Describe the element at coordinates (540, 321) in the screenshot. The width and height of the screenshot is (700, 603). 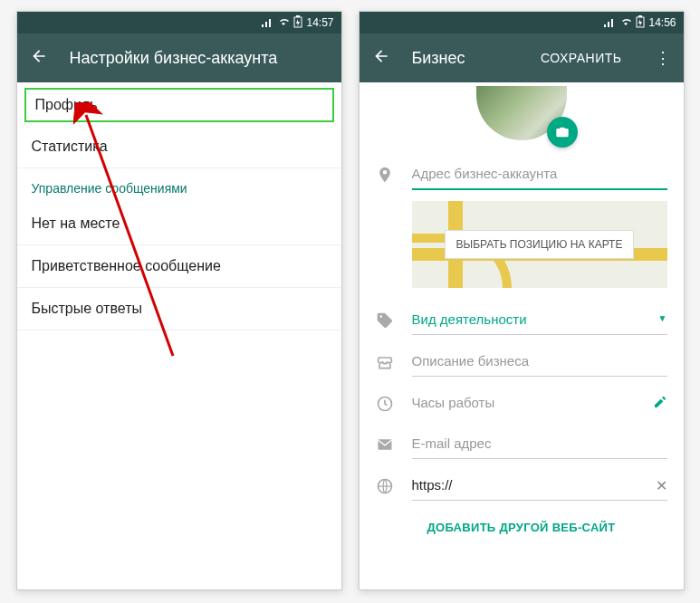
I see `category-select: Вид деятельности` at that location.